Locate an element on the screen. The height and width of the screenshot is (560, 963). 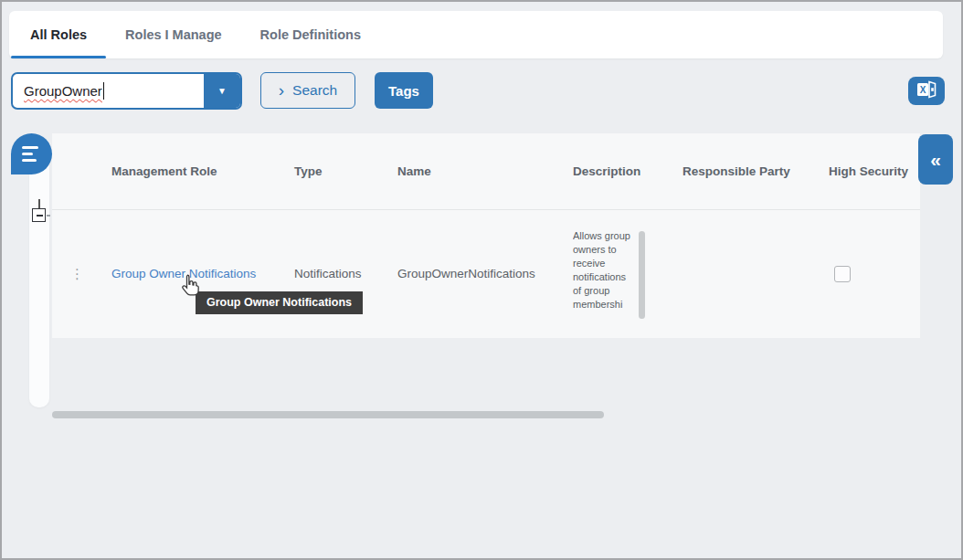
search-dropdown-button: ▼ is located at coordinates (222, 91).